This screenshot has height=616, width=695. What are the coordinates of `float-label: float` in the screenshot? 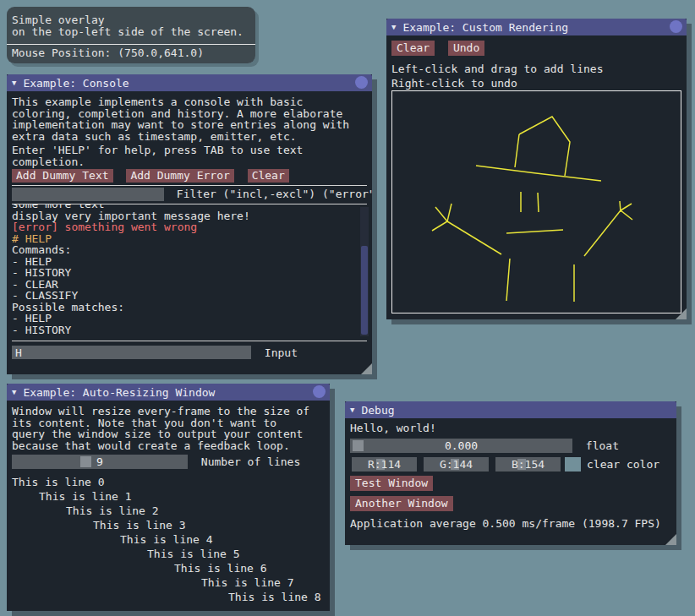 It's located at (602, 446).